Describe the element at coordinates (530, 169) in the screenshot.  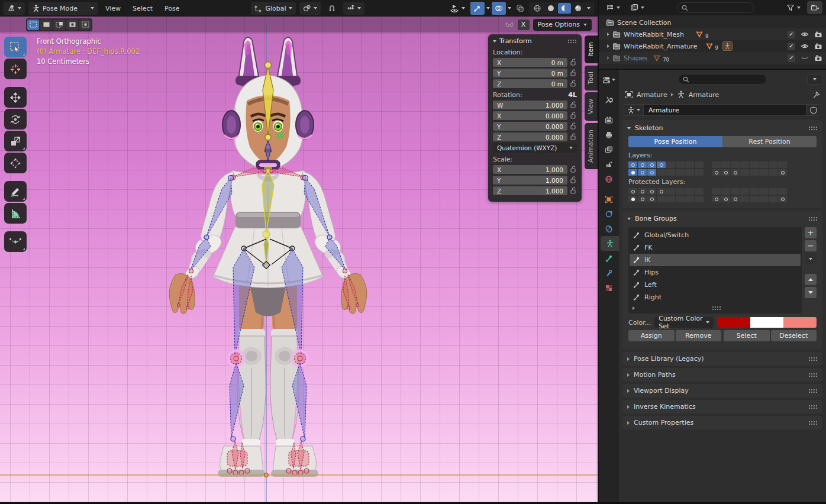
I see `scale-x-field: X1.000` at that location.